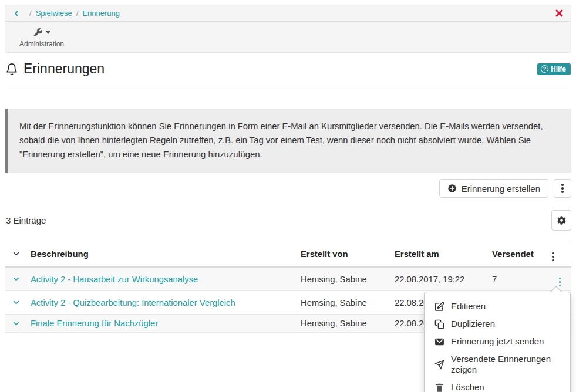 This screenshot has height=392, width=576. What do you see at coordinates (94, 323) in the screenshot?
I see `reminder-link: Finale Erinnerung für Nachzügler` at bounding box center [94, 323].